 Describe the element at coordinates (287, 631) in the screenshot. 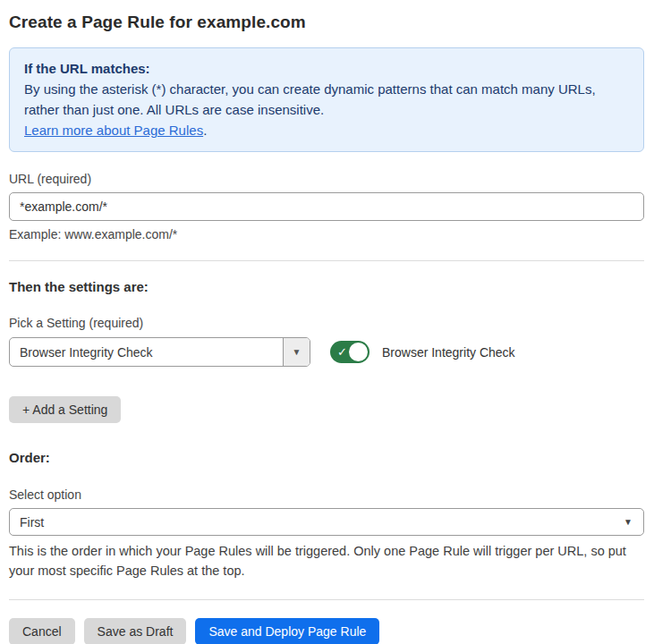

I see `save-and-deploy-button: Save and Deploy Page Rule` at that location.